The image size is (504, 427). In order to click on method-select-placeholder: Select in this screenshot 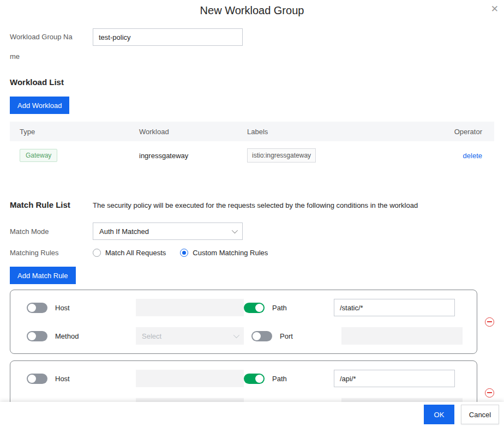, I will do `click(152, 336)`.